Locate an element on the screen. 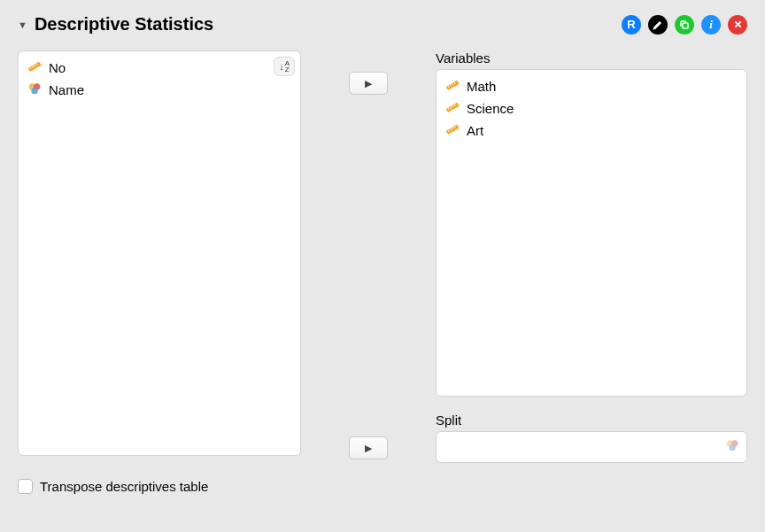  pencil-icon is located at coordinates (658, 25).